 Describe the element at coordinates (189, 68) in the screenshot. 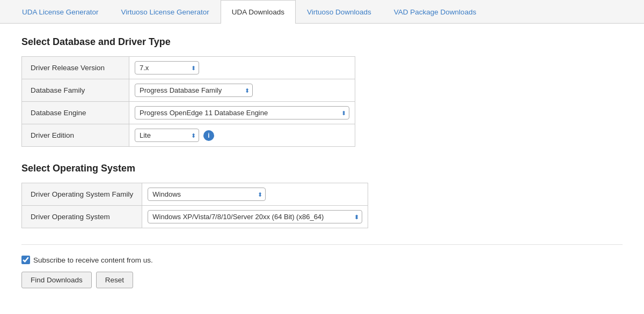

I see `table-row: Driver Release Version 6.x 7.x 8.x` at that location.